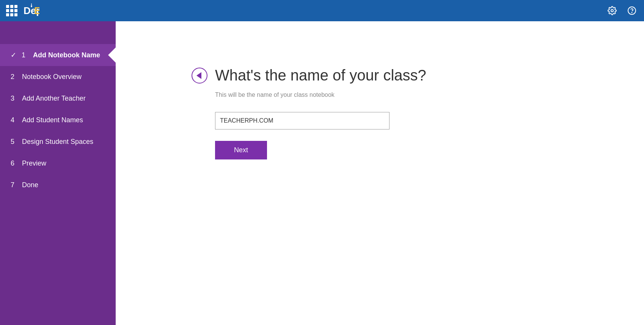  What do you see at coordinates (30, 185) in the screenshot?
I see `sidebar-item-label-7: Done` at bounding box center [30, 185].